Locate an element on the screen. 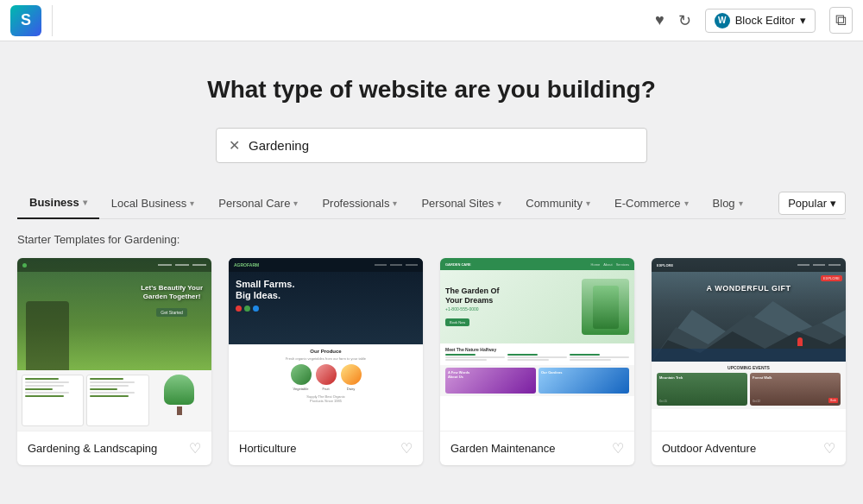 Image resolution: width=863 pixels, height=504 pixels. sort-control: Popular ▾ is located at coordinates (812, 204).